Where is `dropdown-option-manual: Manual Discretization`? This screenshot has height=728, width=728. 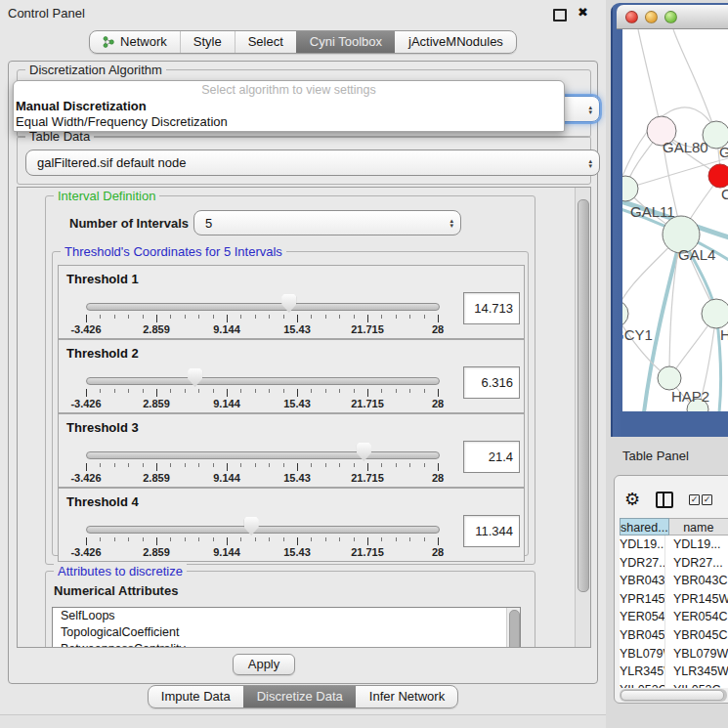 dropdown-option-manual: Manual Discretization is located at coordinates (289, 106).